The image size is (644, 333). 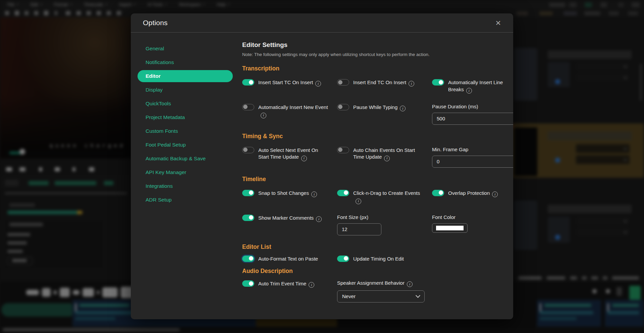 I want to click on auto-format-paste-toggle, so click(x=248, y=259).